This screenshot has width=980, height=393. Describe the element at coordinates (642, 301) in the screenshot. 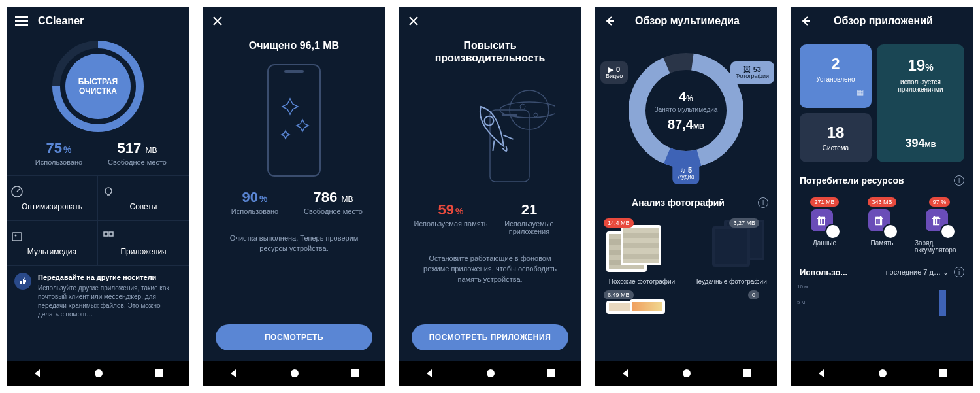

I see `photo-group-3: 6,49 MB` at that location.